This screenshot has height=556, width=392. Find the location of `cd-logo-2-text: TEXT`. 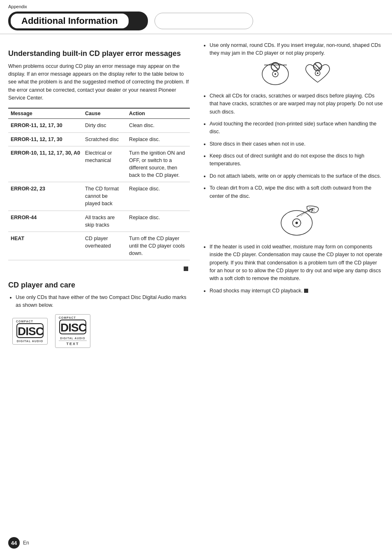

cd-logo-2-text: TEXT is located at coordinates (73, 343).